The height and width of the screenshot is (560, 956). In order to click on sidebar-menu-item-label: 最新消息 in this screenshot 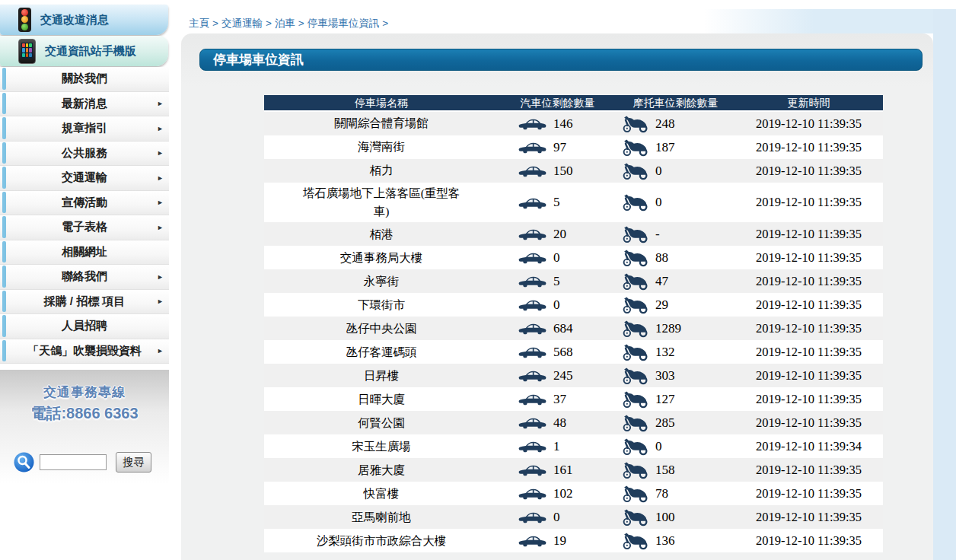, I will do `click(84, 103)`.